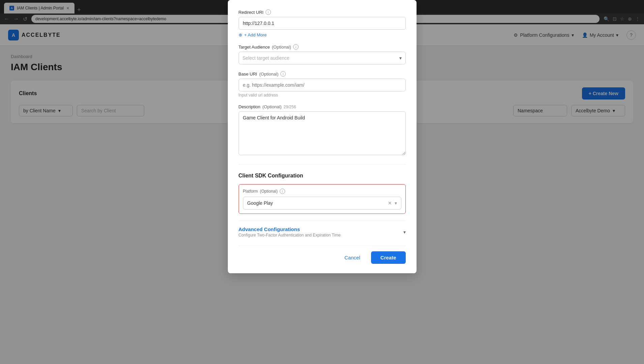 The height and width of the screenshot is (364, 644). I want to click on target-audience-optional: (Optional), so click(282, 47).